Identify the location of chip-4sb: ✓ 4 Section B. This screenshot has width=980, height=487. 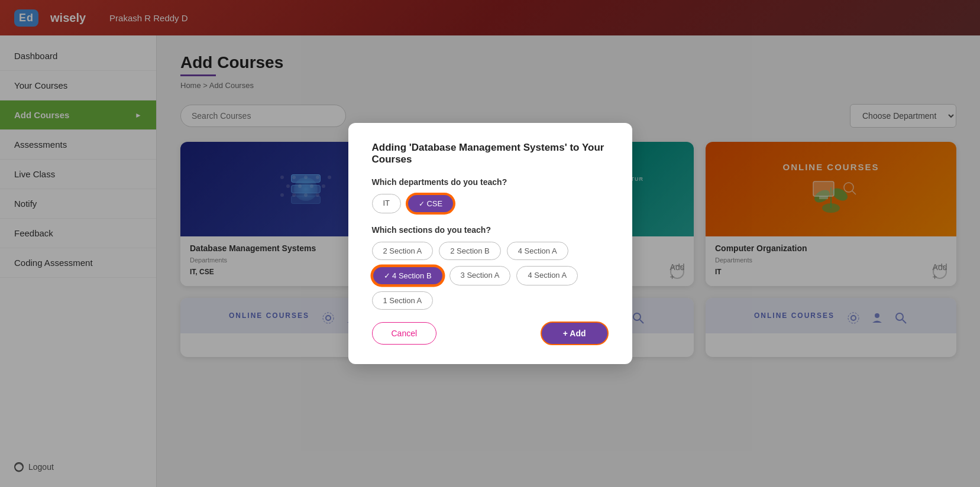
(408, 275).